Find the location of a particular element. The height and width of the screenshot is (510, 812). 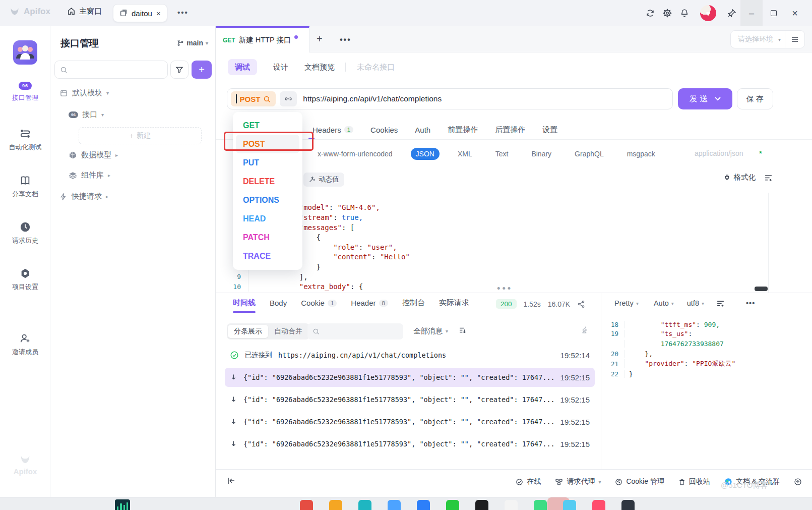

sidebar-item-api-management: 96 接口管理 is located at coordinates (25, 92).